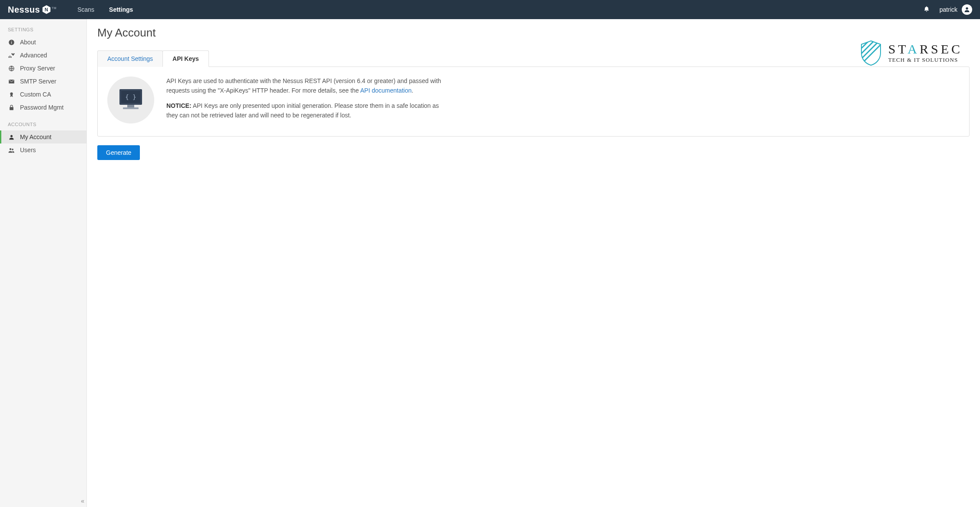  I want to click on monitor-icon: { }, so click(131, 100).